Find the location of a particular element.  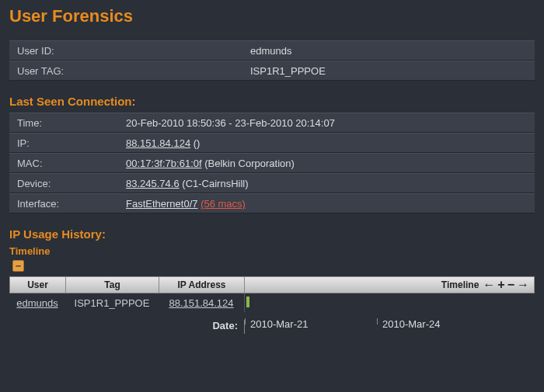

user-tag-row: User TAG: ISP1R1_PPPOE is located at coordinates (272, 71).